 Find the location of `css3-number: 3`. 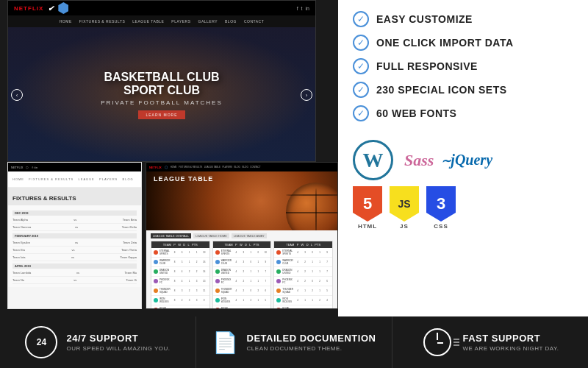

css3-number: 3 is located at coordinates (441, 204).